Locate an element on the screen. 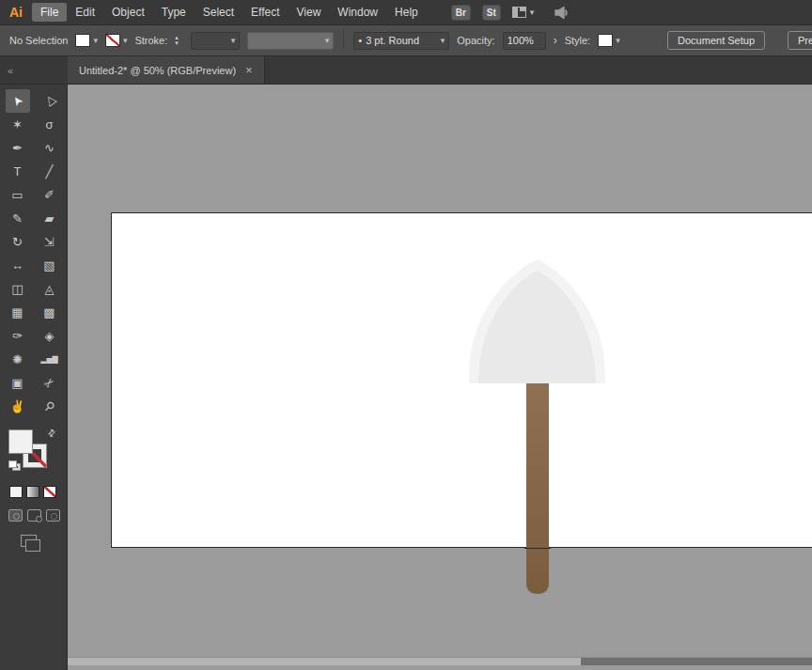 This screenshot has width=812, height=670. swap-fill-stroke-icon: ⇄ is located at coordinates (53, 432).